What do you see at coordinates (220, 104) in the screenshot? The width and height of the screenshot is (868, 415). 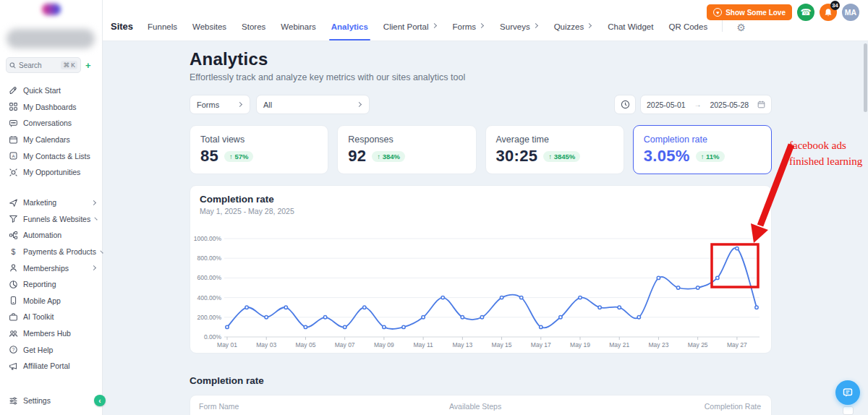 I see `type-select: Forms` at bounding box center [220, 104].